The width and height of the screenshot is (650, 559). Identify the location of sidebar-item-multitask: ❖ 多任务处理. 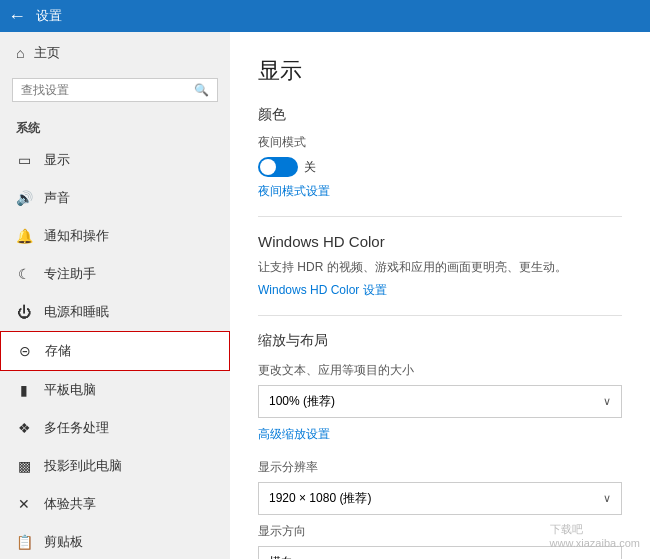
(115, 428).